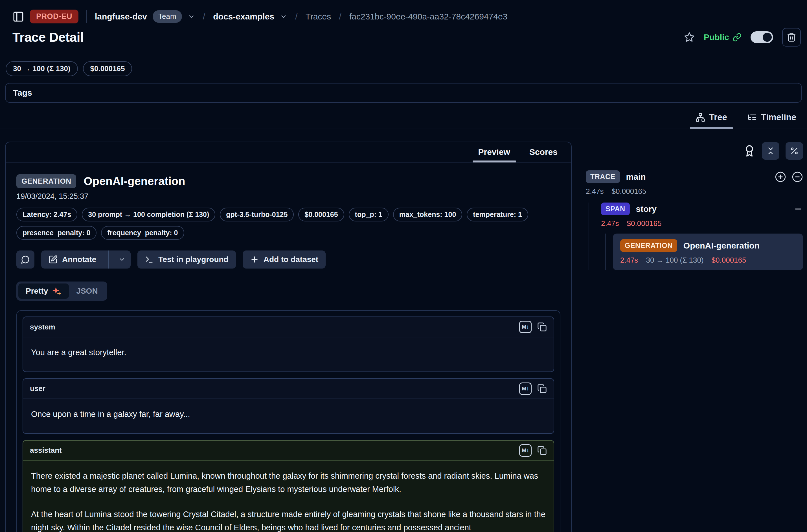 The width and height of the screenshot is (807, 532). I want to click on format-toggle: Pretty JSON, so click(62, 291).